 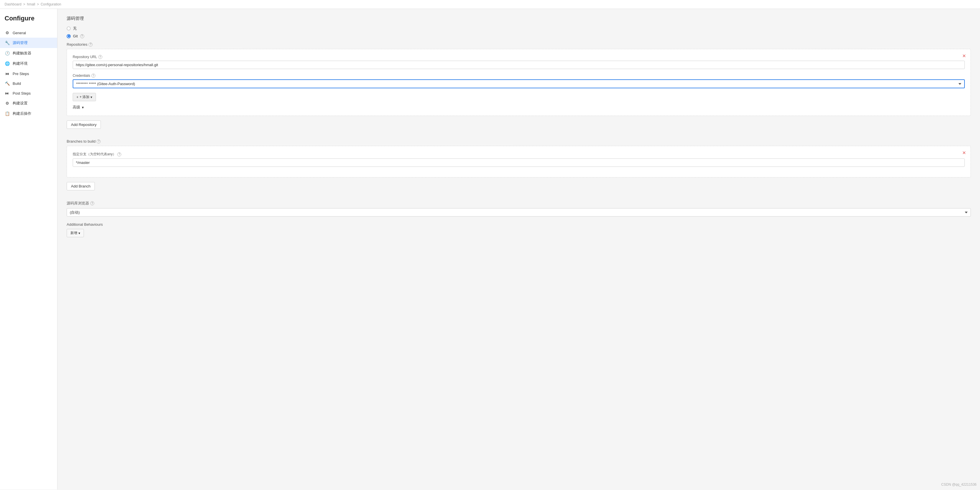 I want to click on sidebar-item-label-build: Build, so click(x=17, y=84).